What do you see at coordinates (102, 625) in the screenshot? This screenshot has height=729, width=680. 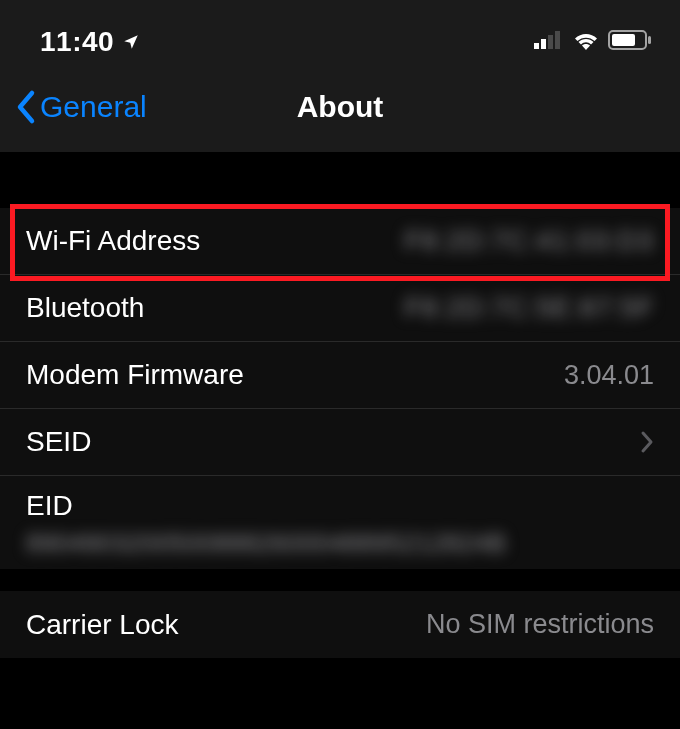 I see `carrier-lock-label: Carrier Lock` at bounding box center [102, 625].